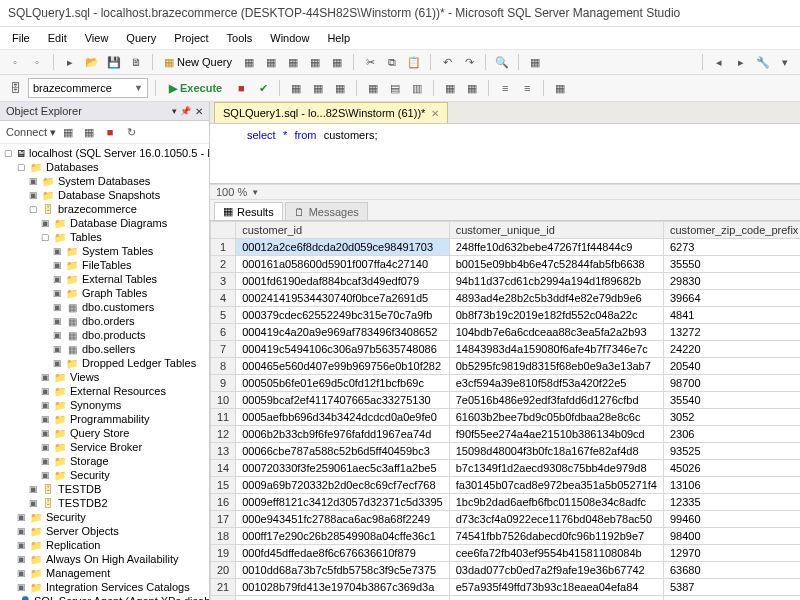 The height and width of the screenshot is (600, 800). I want to click on cell: 35540, so click(732, 400).